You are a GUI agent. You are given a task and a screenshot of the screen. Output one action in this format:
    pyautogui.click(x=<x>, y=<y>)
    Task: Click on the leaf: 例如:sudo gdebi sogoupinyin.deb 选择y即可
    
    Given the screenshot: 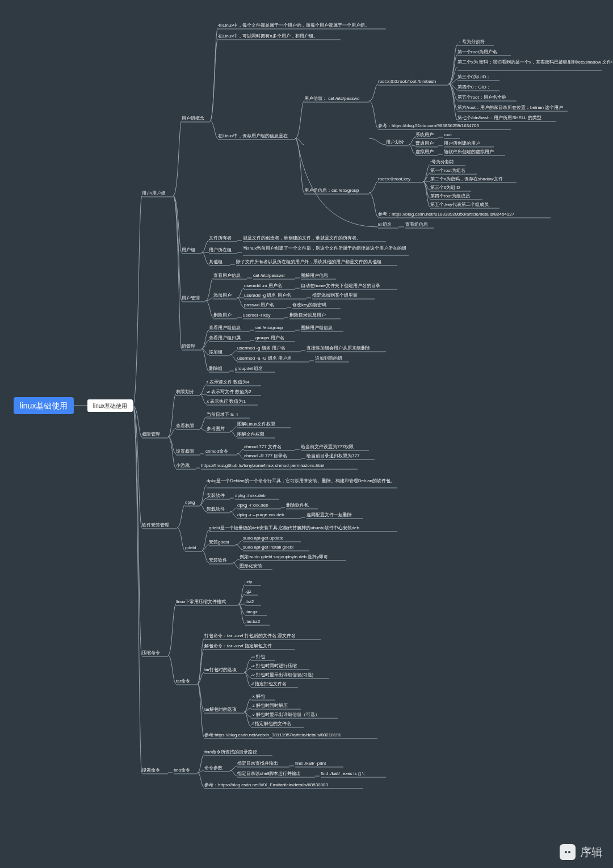 What is the action you would take?
    pyautogui.click(x=284, y=557)
    